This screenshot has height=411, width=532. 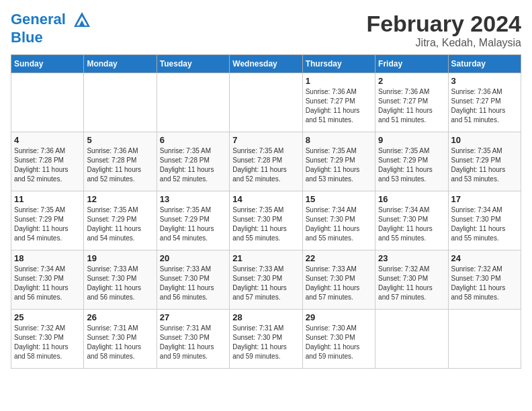 I want to click on day-cell: 20Sunrise: 7:33 AMSunset: 7:30 PMDayligh…, so click(x=193, y=280).